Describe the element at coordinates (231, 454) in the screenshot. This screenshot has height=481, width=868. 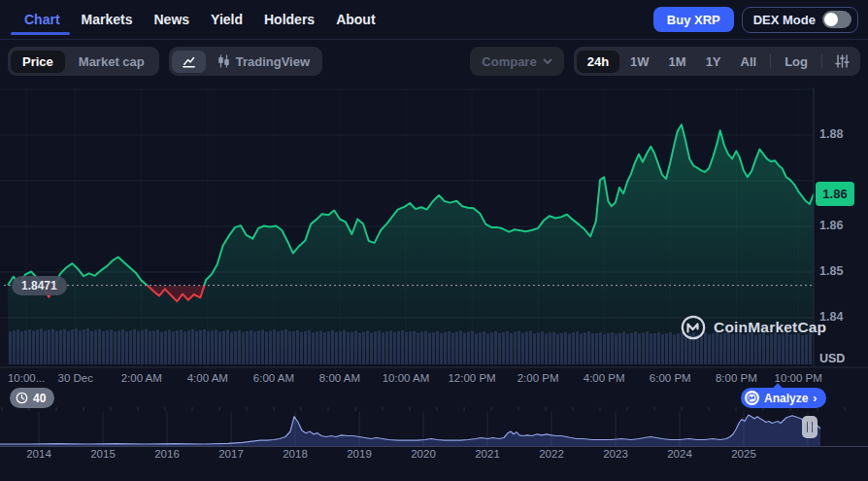
I see `navigator-year-label: 2017` at that location.